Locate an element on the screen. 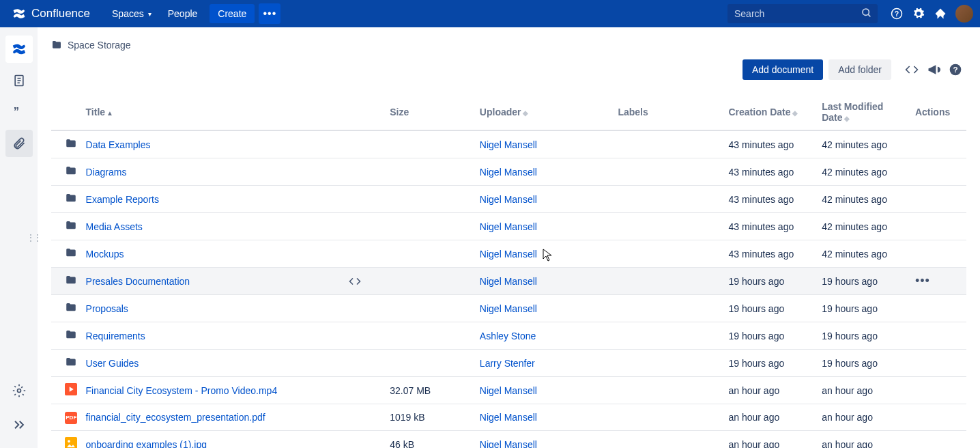  app-logo: Confluence is located at coordinates (51, 14).